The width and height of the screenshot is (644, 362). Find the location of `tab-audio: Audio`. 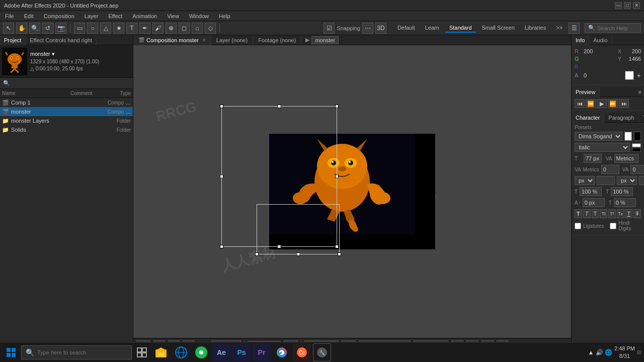

tab-audio: Audio is located at coordinates (601, 40).